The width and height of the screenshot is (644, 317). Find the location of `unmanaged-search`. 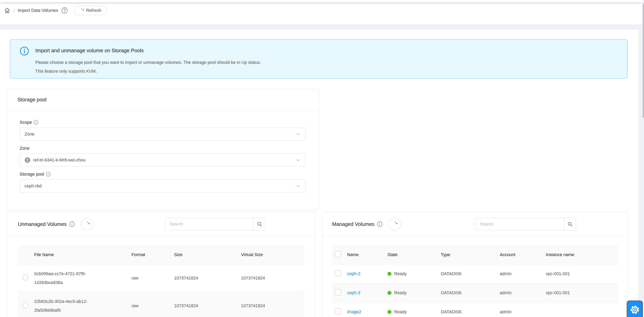

unmanaged-search is located at coordinates (215, 224).